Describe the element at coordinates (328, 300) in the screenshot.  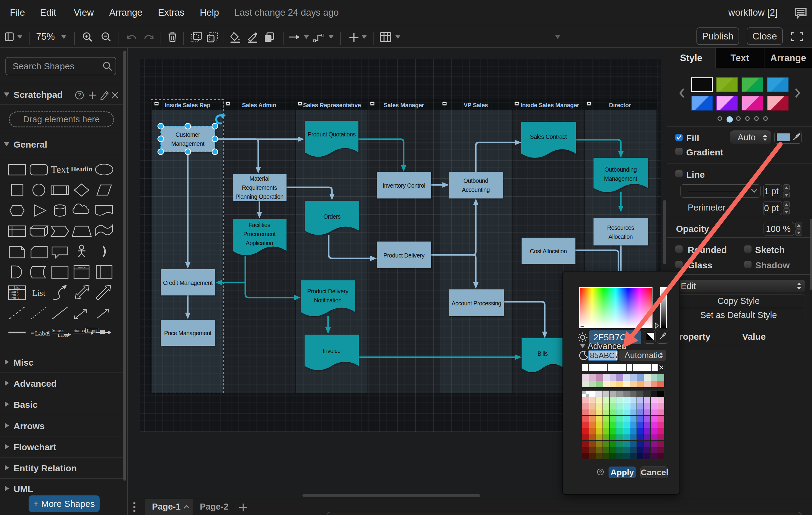
I see `svg-text: Notification` at that location.